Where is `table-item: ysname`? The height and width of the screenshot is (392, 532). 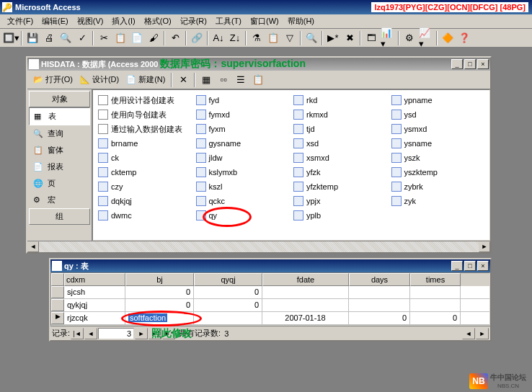
table-item: ysname is located at coordinates (438, 143).